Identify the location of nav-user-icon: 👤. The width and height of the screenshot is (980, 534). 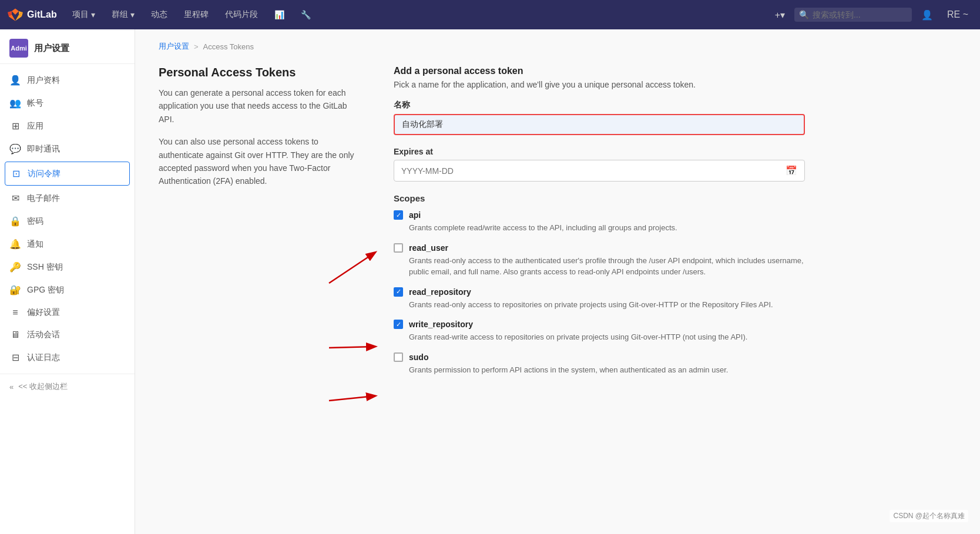
(927, 15).